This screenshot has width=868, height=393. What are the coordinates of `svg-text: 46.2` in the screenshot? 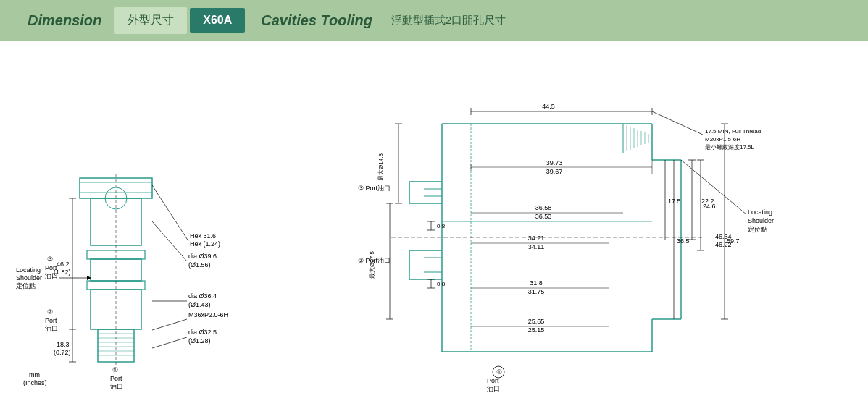 It's located at (63, 264).